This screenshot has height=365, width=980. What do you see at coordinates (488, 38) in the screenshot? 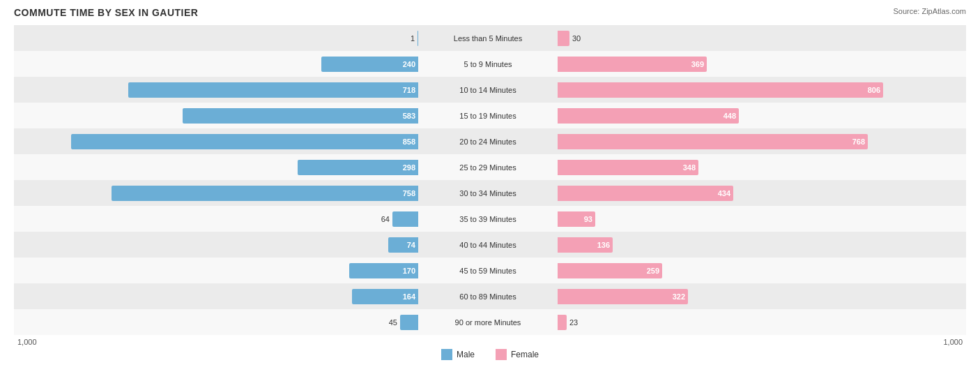
I see `row-label: Less than 5 Minutes` at bounding box center [488, 38].